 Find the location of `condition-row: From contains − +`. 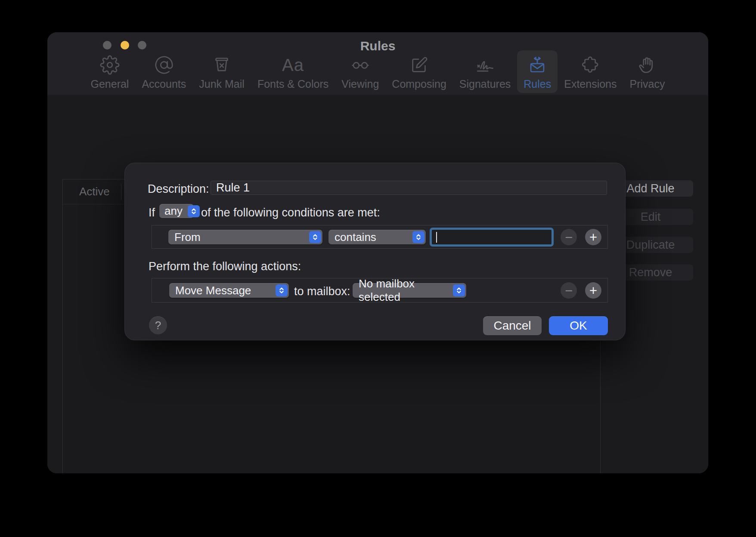

condition-row: From contains − + is located at coordinates (380, 237).